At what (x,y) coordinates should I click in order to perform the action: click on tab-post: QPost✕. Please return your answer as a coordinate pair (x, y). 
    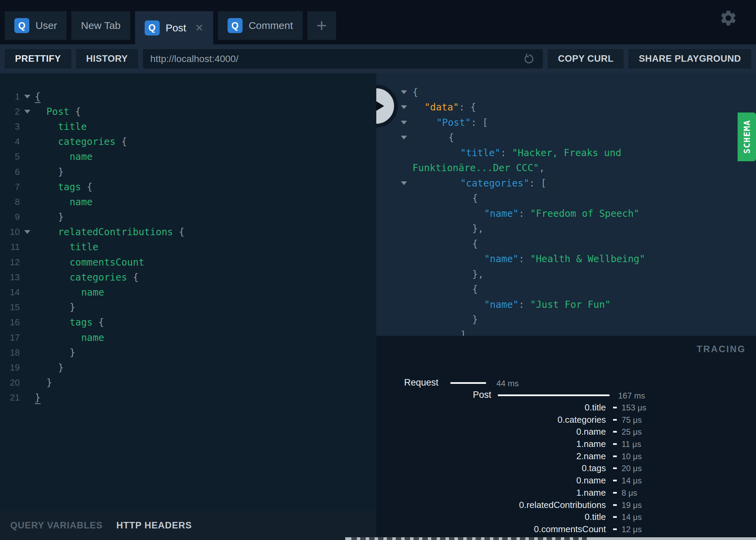
    Looking at the image, I should click on (174, 28).